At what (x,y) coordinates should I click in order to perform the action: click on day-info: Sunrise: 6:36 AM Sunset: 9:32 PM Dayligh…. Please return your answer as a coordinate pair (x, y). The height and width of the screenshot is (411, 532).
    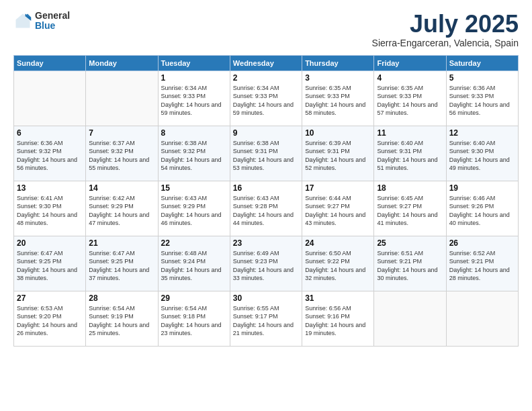
    Looking at the image, I should click on (50, 156).